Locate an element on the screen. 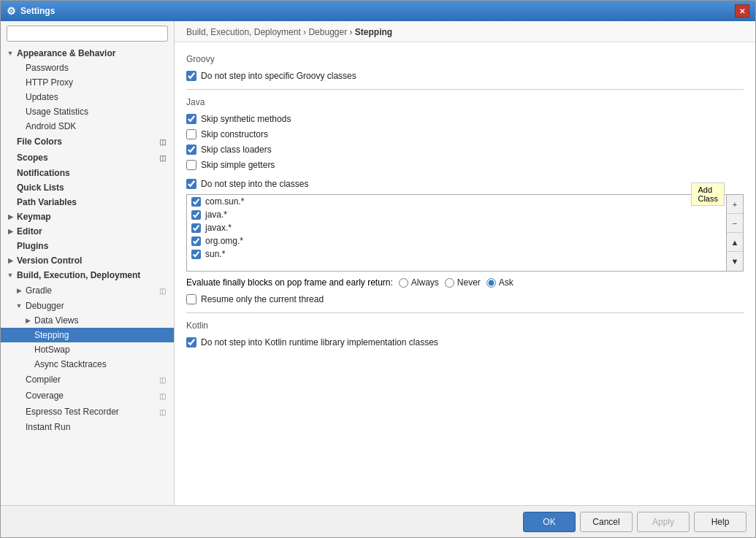 The image size is (756, 538). ok-button: OK is located at coordinates (549, 522).